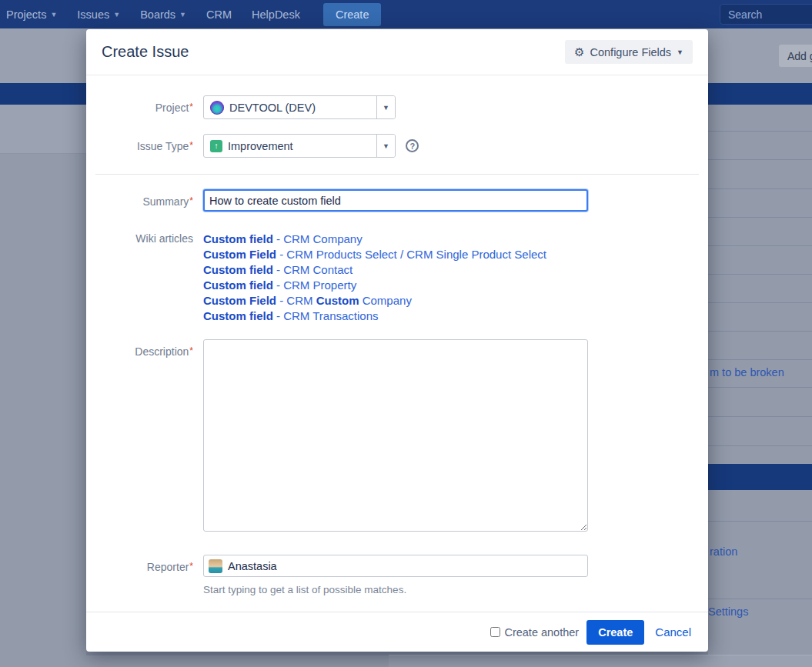  What do you see at coordinates (299, 146) in the screenshot?
I see `issue-type-select: ↑ Improvement ▼` at bounding box center [299, 146].